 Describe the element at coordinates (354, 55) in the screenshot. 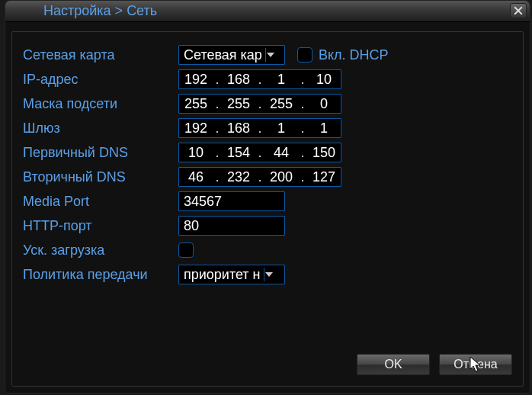

I see `dhcp-label: Вкл. DHCP` at that location.